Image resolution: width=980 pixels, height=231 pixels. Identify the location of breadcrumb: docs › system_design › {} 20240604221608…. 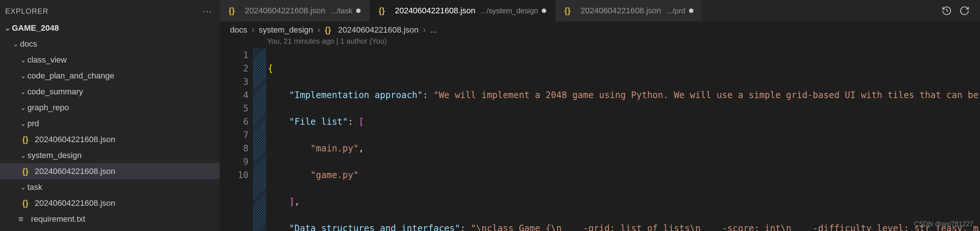
(600, 28).